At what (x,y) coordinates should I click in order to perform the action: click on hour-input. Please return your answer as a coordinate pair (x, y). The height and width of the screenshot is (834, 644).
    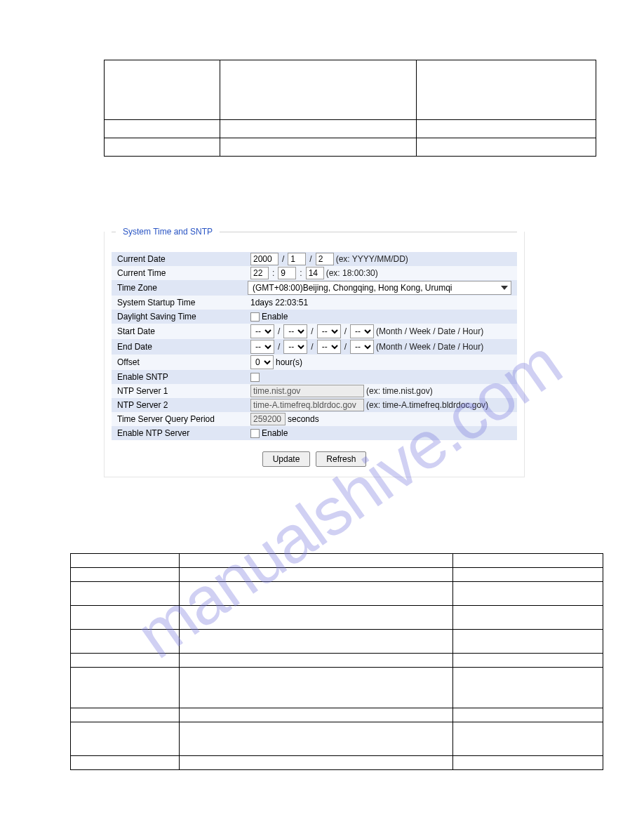
    Looking at the image, I should click on (260, 273).